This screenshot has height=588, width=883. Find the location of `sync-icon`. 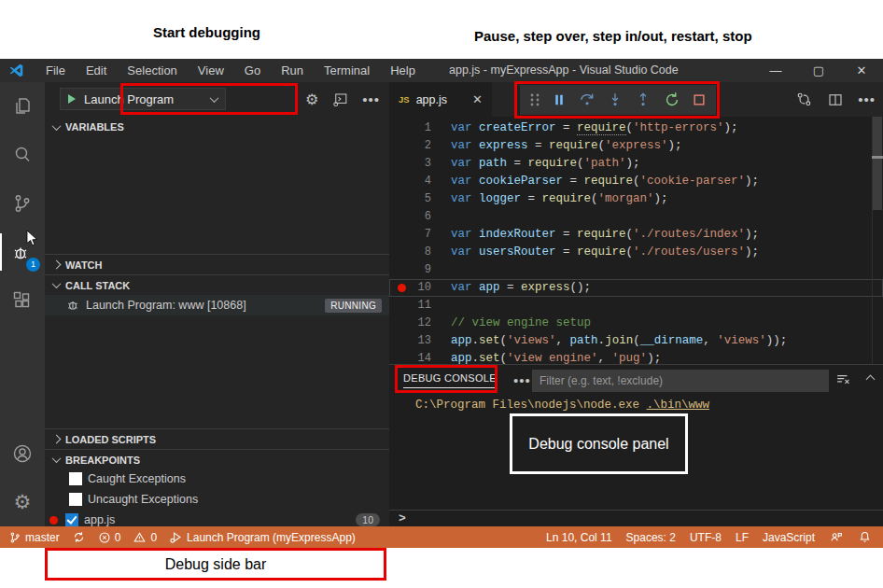

sync-icon is located at coordinates (78, 538).